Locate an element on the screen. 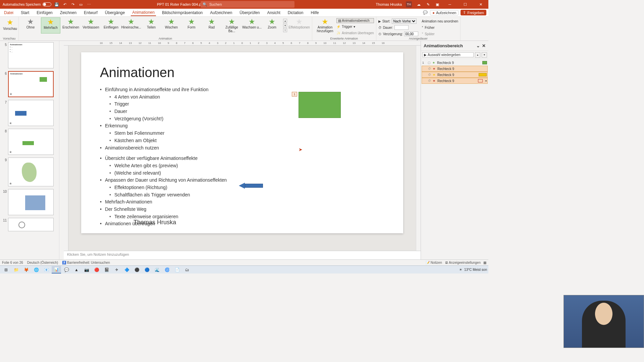 This screenshot has width=644, height=362. tab-file: Datei is located at coordinates (9, 13).